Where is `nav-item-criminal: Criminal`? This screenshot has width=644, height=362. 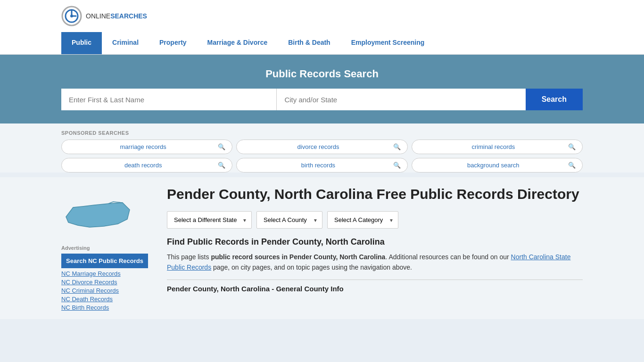 nav-item-criminal: Criminal is located at coordinates (125, 43).